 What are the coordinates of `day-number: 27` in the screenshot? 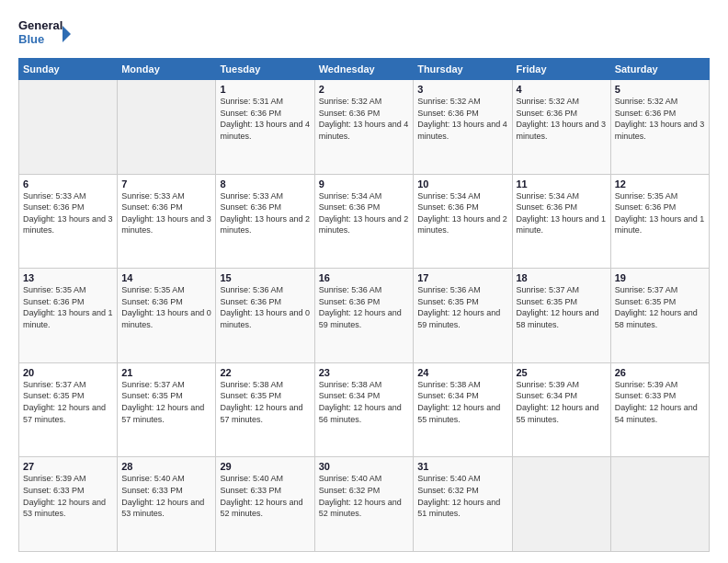 It's located at (68, 466).